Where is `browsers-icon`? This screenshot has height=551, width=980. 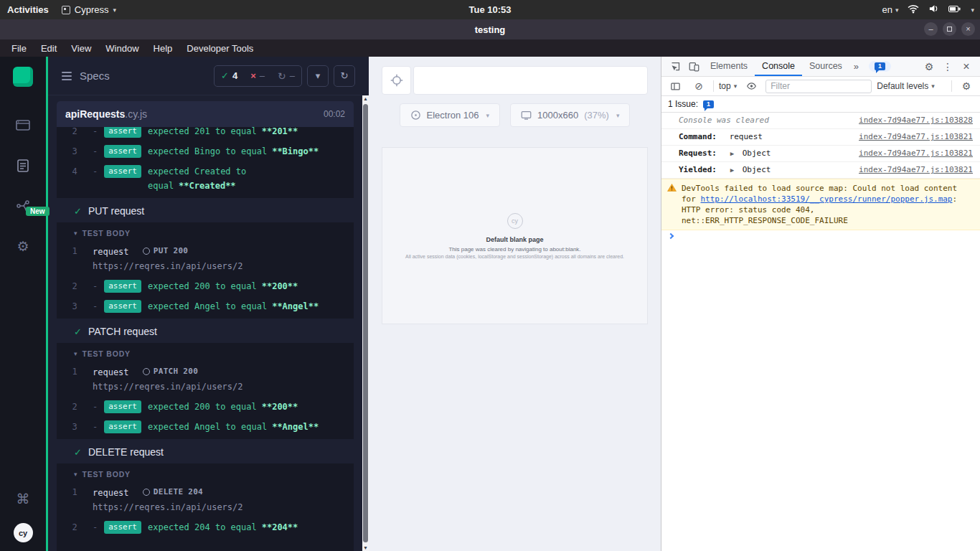
browsers-icon is located at coordinates (23, 126).